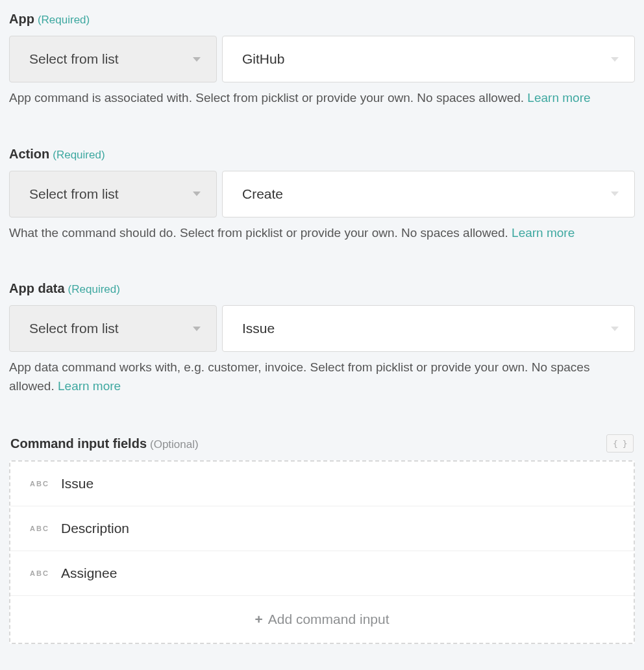 This screenshot has width=644, height=670. What do you see at coordinates (22, 19) in the screenshot?
I see `app-label: App` at bounding box center [22, 19].